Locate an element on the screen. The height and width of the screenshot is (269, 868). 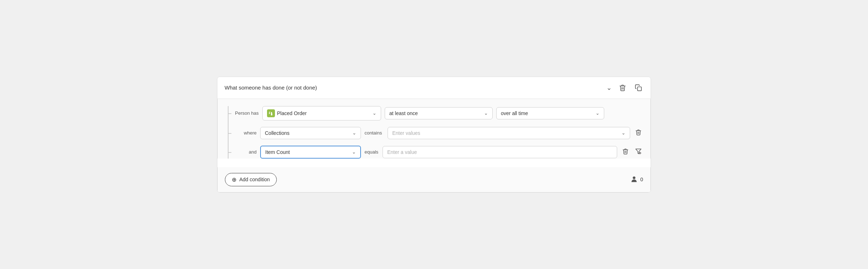
item-count-select: Item Count ⌄ is located at coordinates (311, 152).